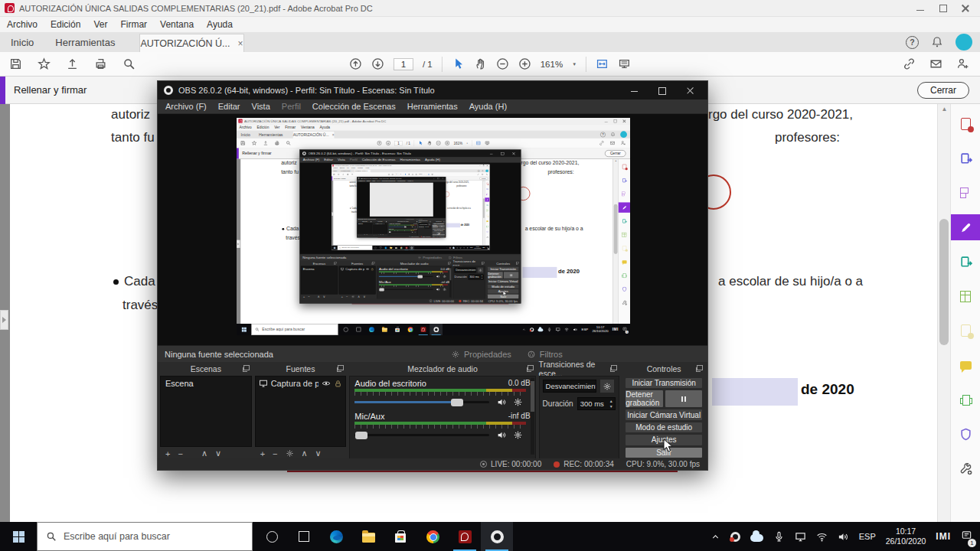 Image resolution: width=980 pixels, height=551 pixels. What do you see at coordinates (596, 404) in the screenshot?
I see `duration-input: 300 ms ▲▼` at bounding box center [596, 404].